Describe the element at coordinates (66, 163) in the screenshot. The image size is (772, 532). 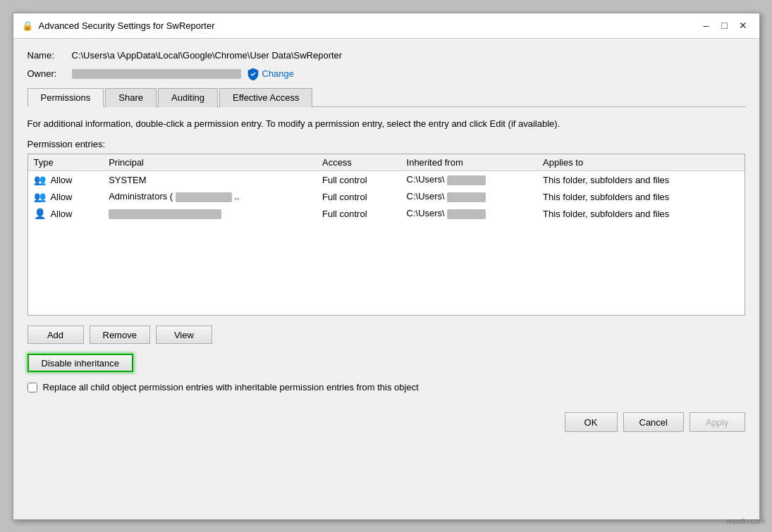
I see `col-type: Type` at that location.